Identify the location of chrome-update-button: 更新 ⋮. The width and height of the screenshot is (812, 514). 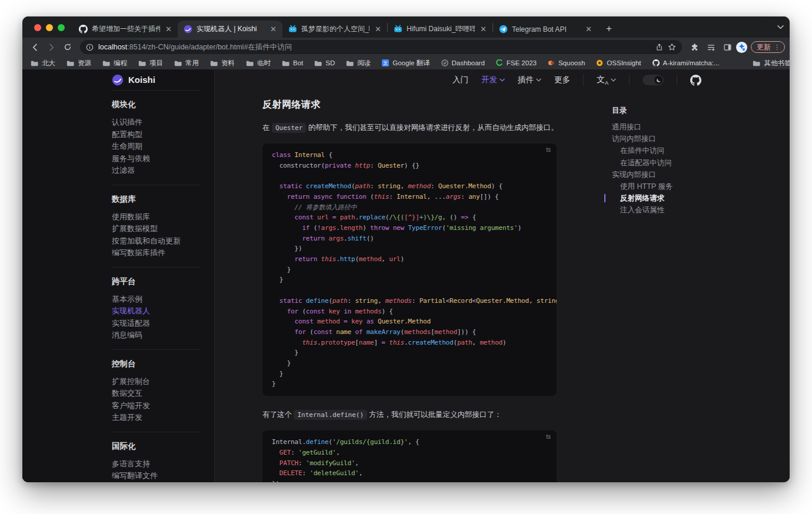
(768, 47).